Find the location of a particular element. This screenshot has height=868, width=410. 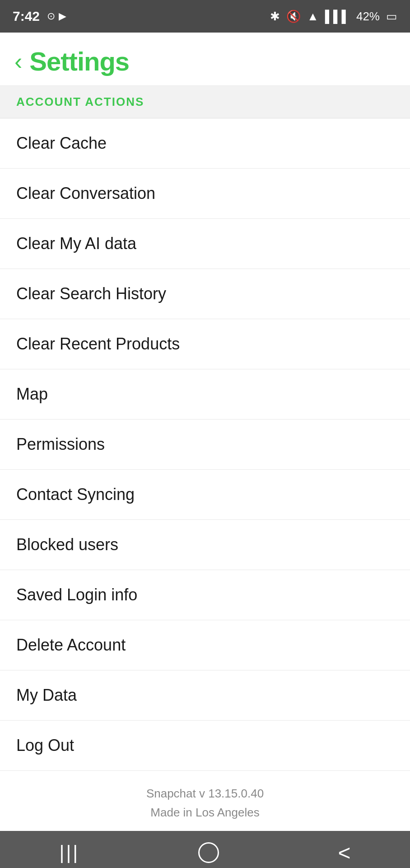

menu-item-saved-login-info: Saved Login info is located at coordinates (205, 595).